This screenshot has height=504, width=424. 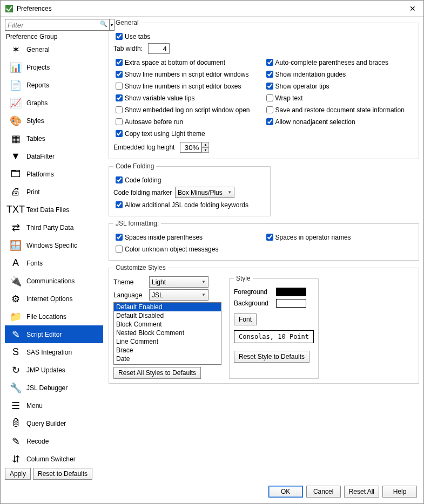 What do you see at coordinates (119, 180) in the screenshot?
I see `code-folding-checkbox` at bounding box center [119, 180].